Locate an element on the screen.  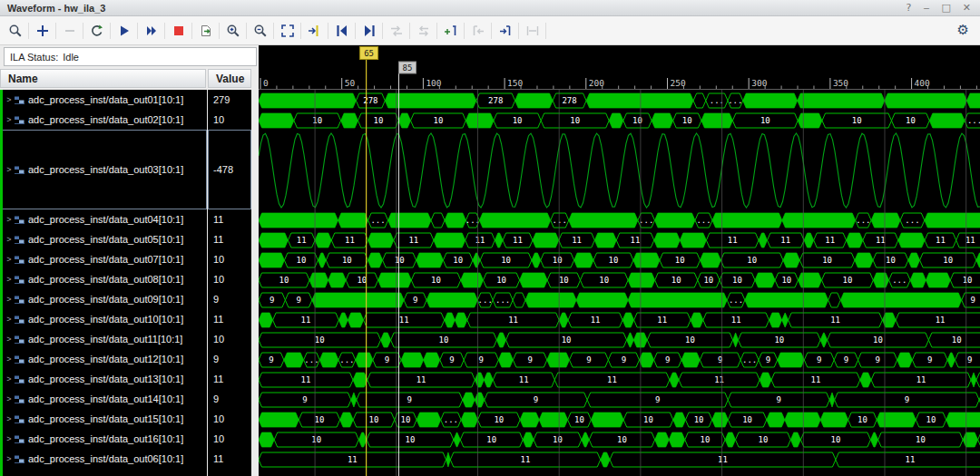
maximize-button: □ is located at coordinates (946, 7).